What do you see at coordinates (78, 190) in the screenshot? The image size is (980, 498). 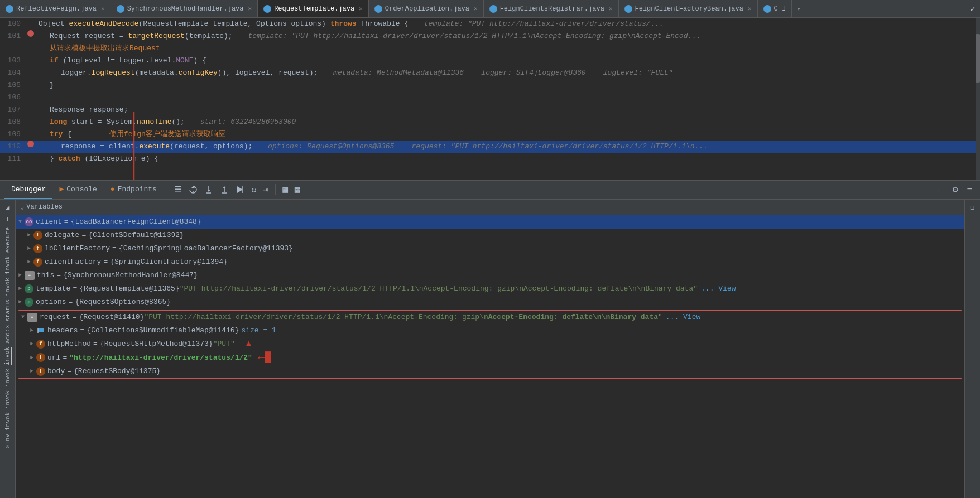 I see `tab-console: ▶ Console` at bounding box center [78, 190].